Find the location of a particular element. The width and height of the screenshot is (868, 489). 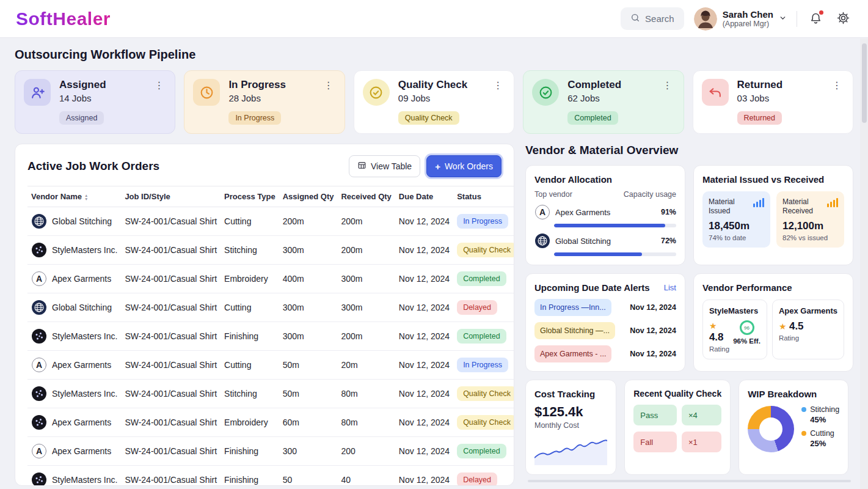

vendor-name: StyleMasters Inc. is located at coordinates (84, 336).